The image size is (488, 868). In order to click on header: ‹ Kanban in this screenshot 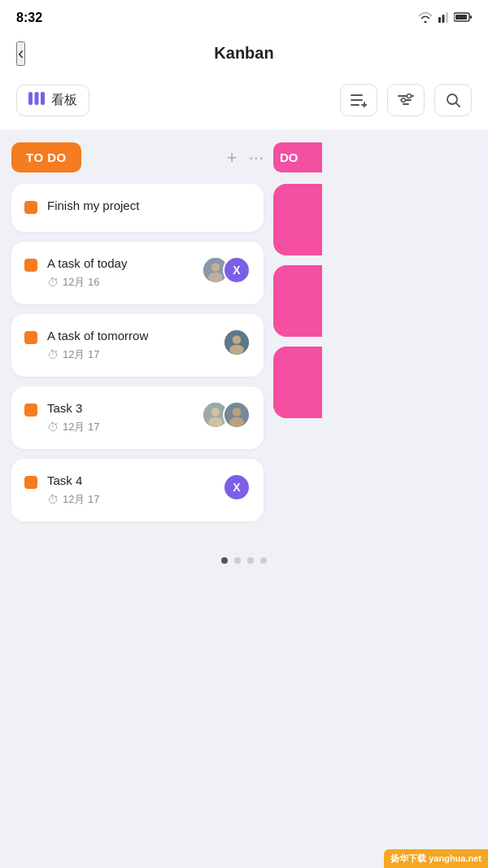, I will do `click(244, 54)`.